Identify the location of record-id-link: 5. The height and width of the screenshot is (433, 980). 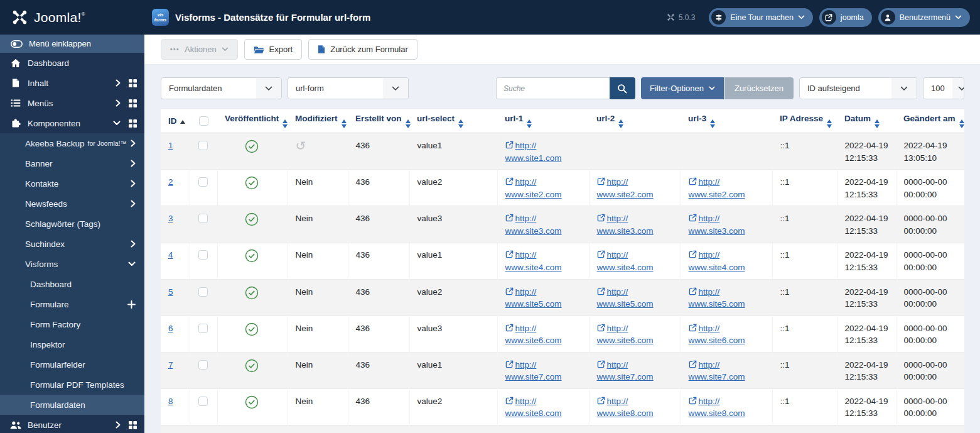
(171, 292).